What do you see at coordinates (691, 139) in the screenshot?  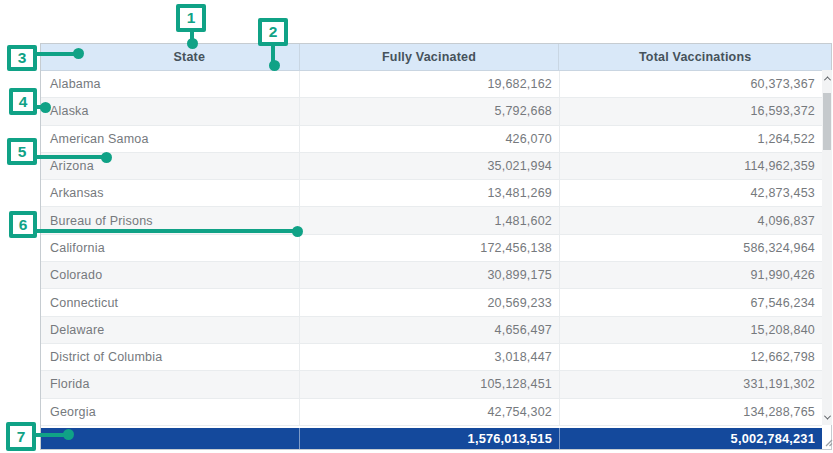 I see `cell-total-vaccinations: 1,264,522` at bounding box center [691, 139].